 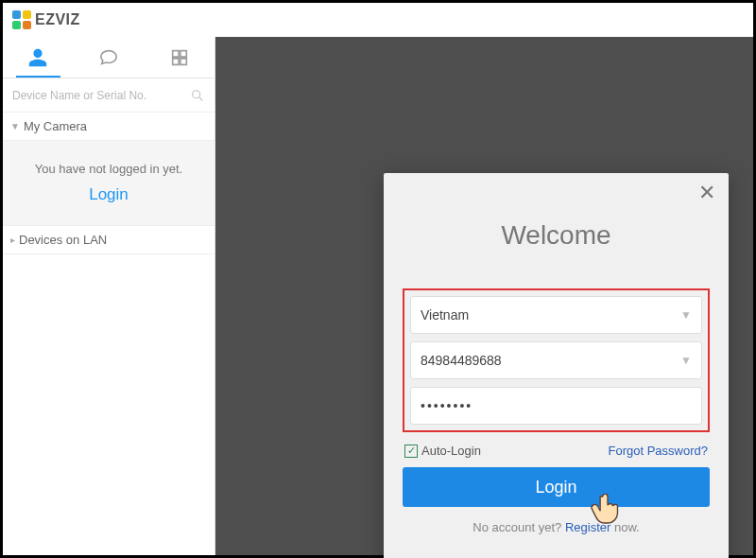 I want to click on login-prompt-box: You have not logged in yet. Login, so click(x=109, y=183).